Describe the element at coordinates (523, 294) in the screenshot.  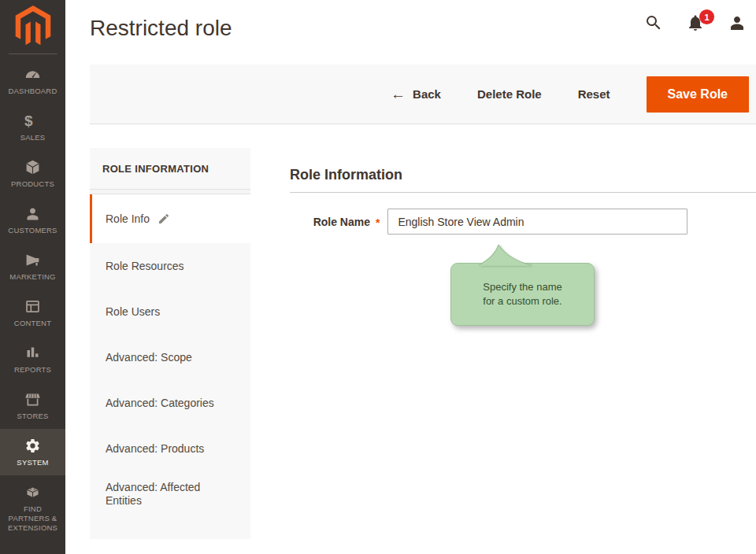
I see `help-tooltip-balloon: Specify the name for a custom role.` at that location.